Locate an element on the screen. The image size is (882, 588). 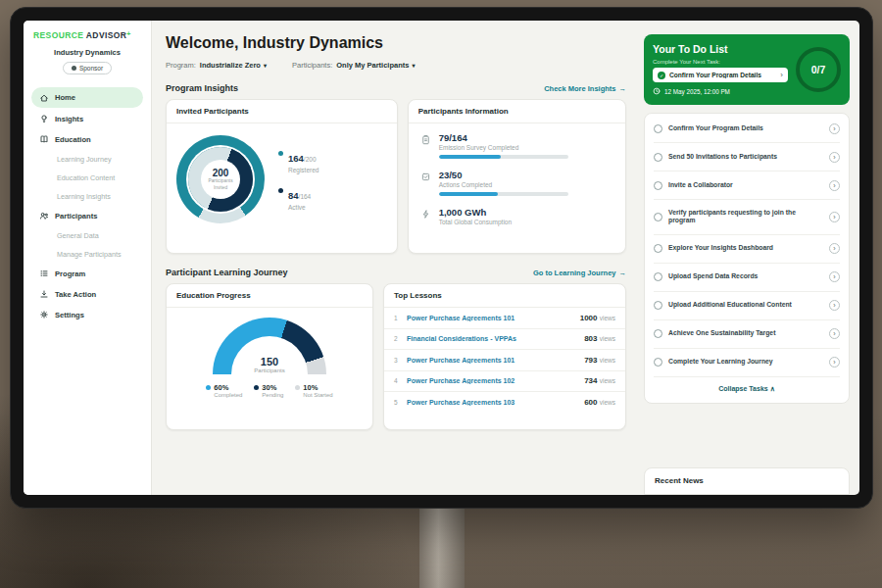
sidebar-item-label: Home is located at coordinates (65, 98).